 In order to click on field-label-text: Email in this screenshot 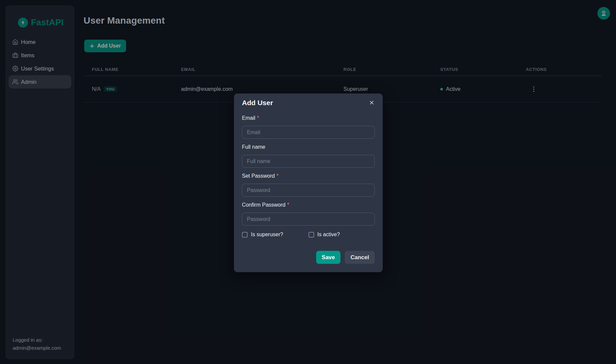, I will do `click(249, 118)`.